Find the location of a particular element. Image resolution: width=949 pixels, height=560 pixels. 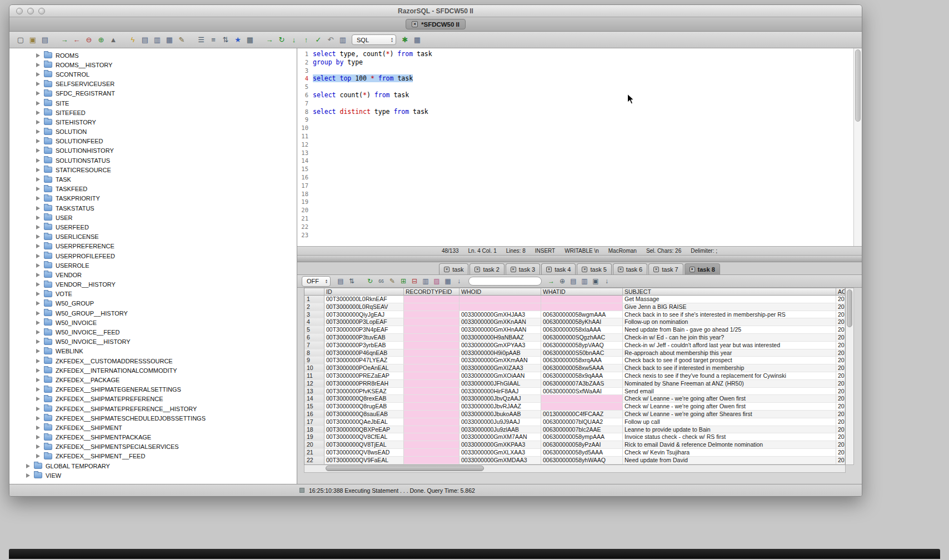

table-cell: 006300000058yhWAAQ is located at coordinates (582, 461).